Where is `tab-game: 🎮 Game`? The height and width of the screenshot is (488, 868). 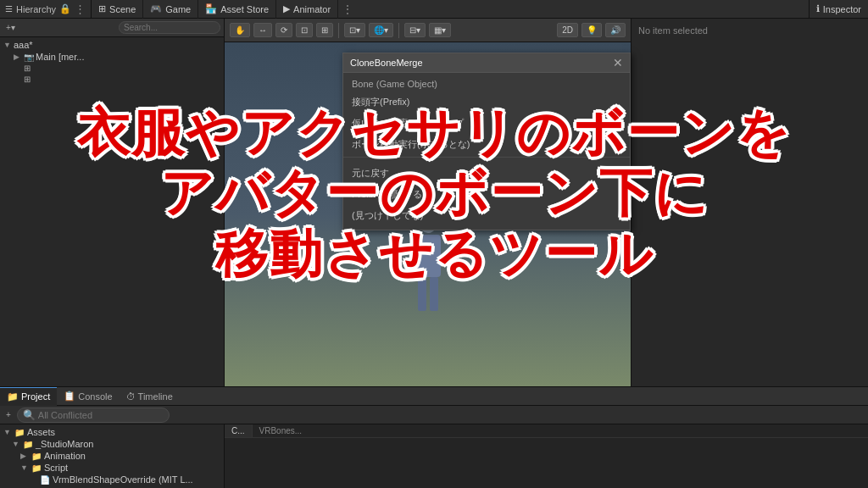 tab-game: 🎮 Game is located at coordinates (171, 9).